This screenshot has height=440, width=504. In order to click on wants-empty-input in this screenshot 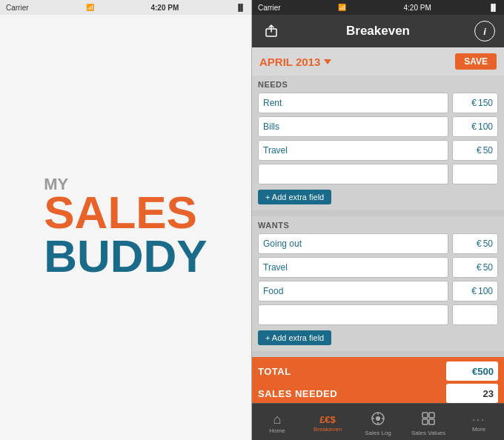, I will do `click(353, 315)`.